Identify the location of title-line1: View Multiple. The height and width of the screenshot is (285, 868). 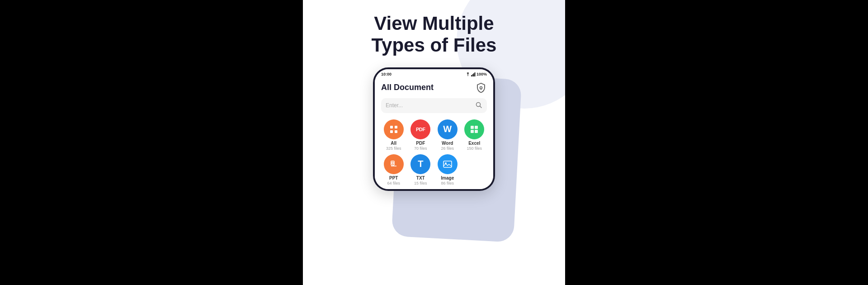
(434, 24).